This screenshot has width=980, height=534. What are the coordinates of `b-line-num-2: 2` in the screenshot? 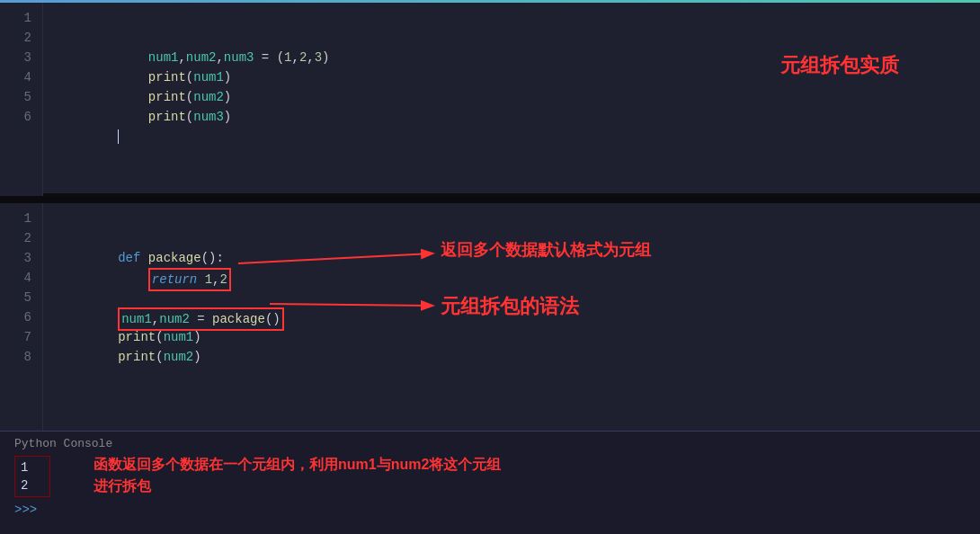 It's located at (16, 238).